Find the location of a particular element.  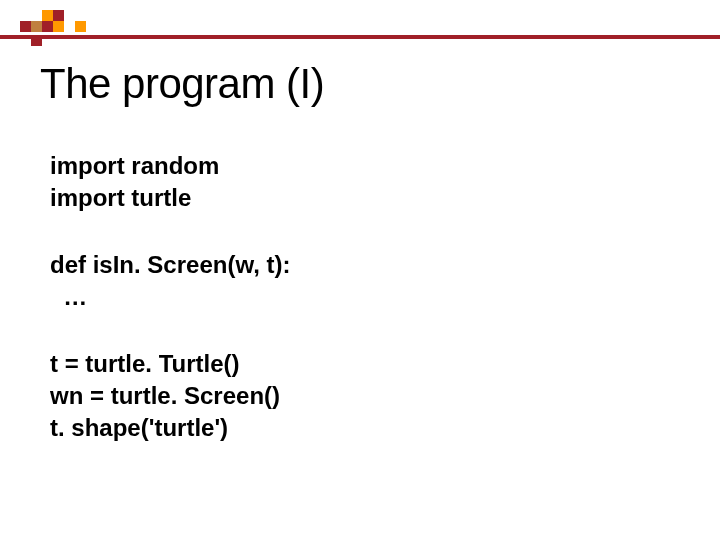

code-block-function: def isIn. Screen(w, t): … is located at coordinates (365, 282).